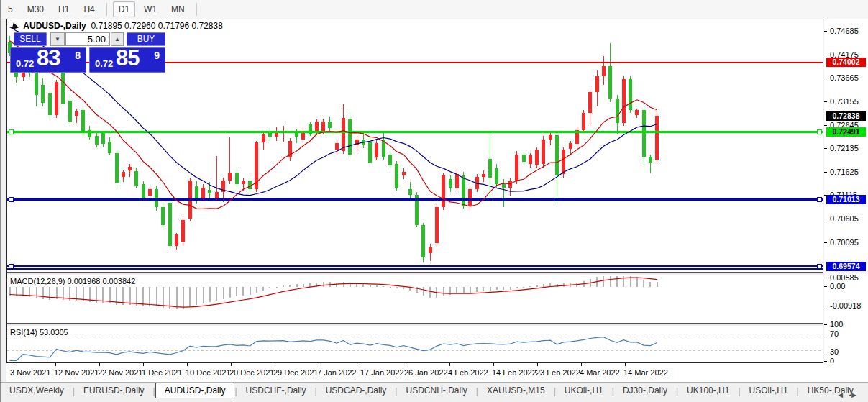 The width and height of the screenshot is (868, 402). What do you see at coordinates (516, 391) in the screenshot?
I see `chart-tab-xauusd-m15: XAUUSD-,M15` at bounding box center [516, 391].